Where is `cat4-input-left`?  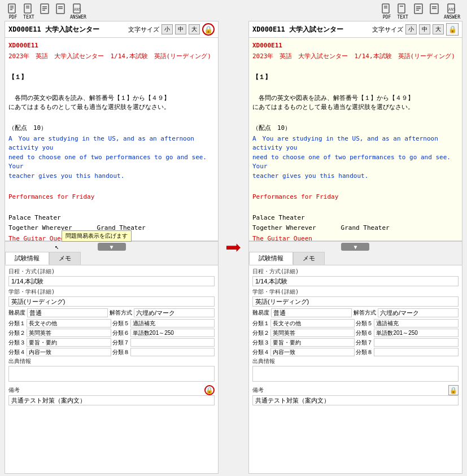
cat4-input-left is located at coordinates (69, 352).